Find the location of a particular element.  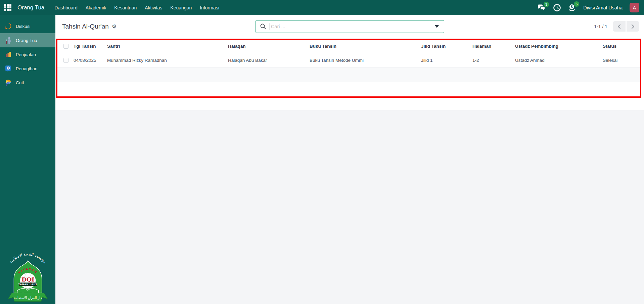

sidebar: Diskusi Orang Tua is located at coordinates (28, 160).